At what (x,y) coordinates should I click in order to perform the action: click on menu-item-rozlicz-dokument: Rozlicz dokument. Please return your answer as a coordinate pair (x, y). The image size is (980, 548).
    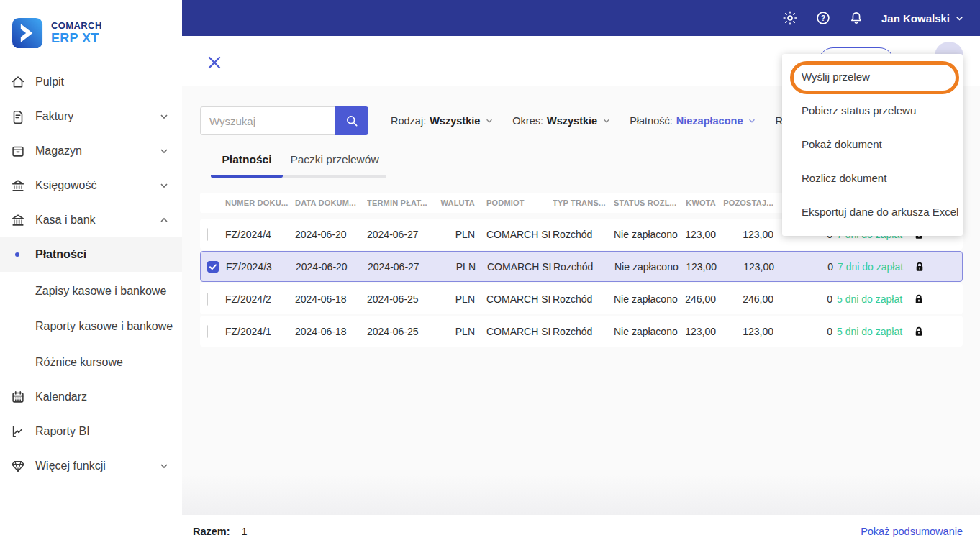
    Looking at the image, I should click on (872, 178).